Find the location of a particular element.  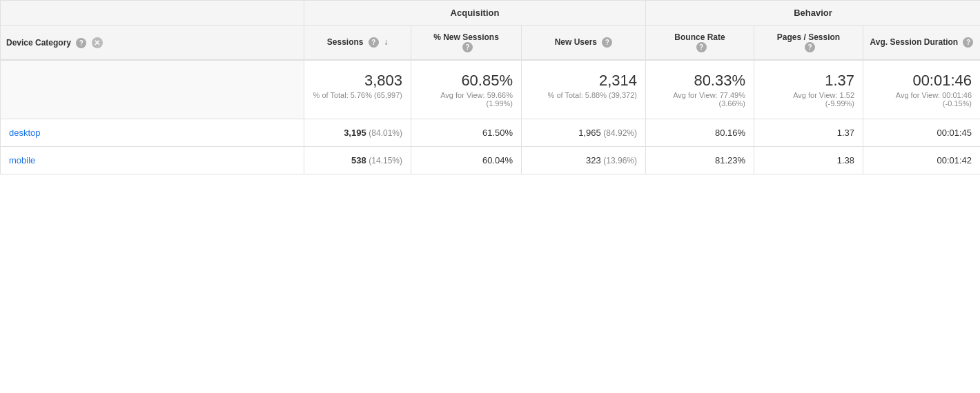

avg-session-cell: 00:01:42 is located at coordinates (922, 161).